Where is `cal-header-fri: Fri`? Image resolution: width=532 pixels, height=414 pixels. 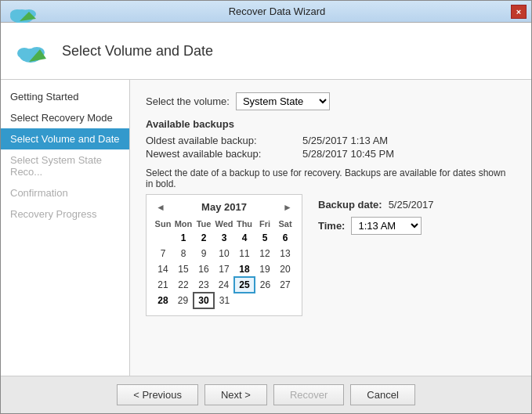 cal-header-fri: Fri is located at coordinates (265, 224).